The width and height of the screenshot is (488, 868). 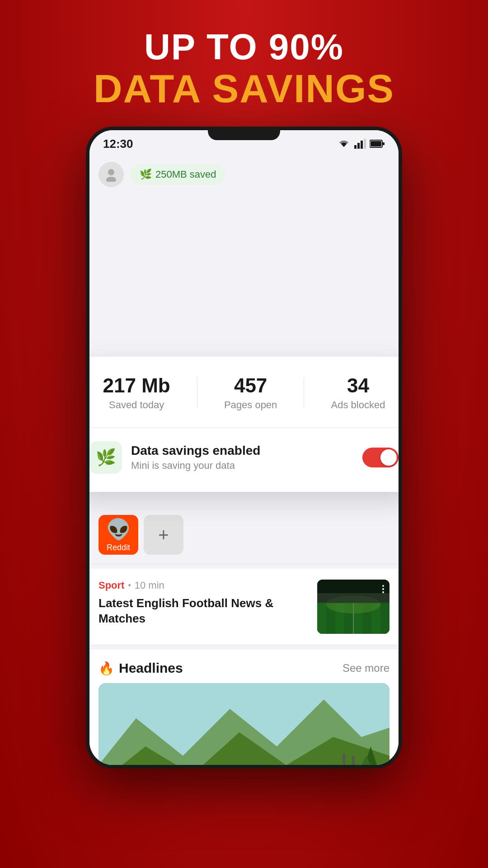 I want to click on see-more-button: See more, so click(x=366, y=668).